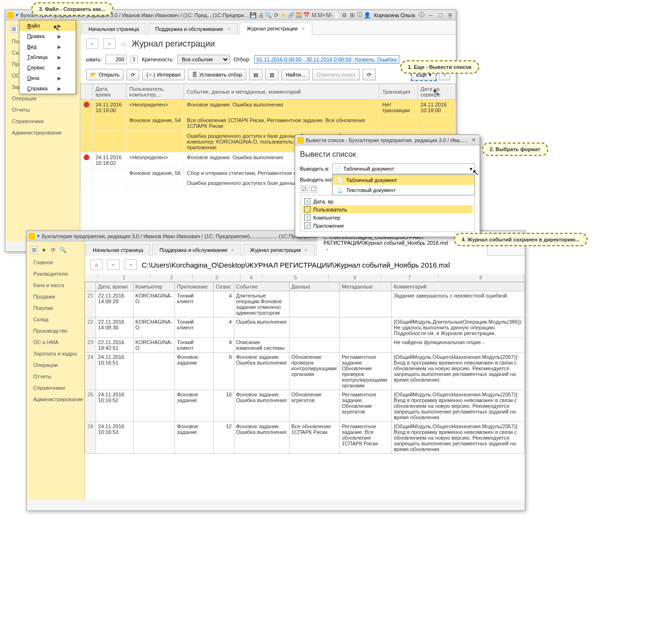 This screenshot has height=644, width=666. What do you see at coordinates (471, 169) in the screenshot?
I see `chevron-down-icon: ▾` at bounding box center [471, 169].